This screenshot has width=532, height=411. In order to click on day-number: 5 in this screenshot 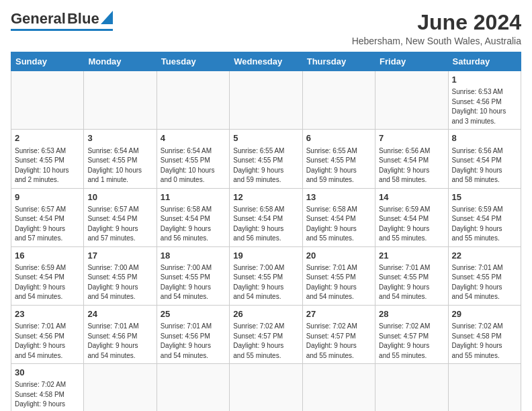, I will do `click(266, 138)`.